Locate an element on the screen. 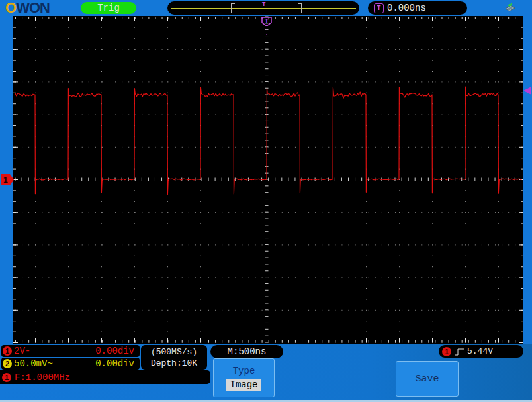 The image size is (532, 402). rising-edge-icon is located at coordinates (459, 352).